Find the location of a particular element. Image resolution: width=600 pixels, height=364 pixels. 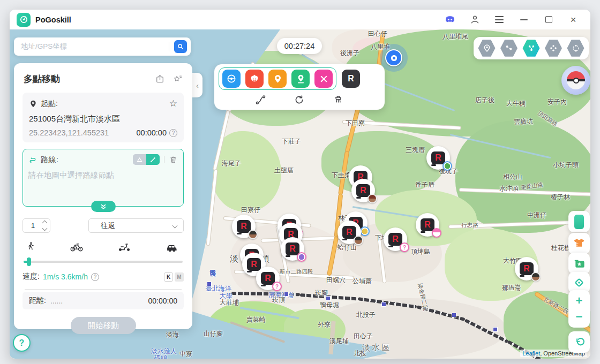

joystick-mode-button is located at coordinates (553, 48).